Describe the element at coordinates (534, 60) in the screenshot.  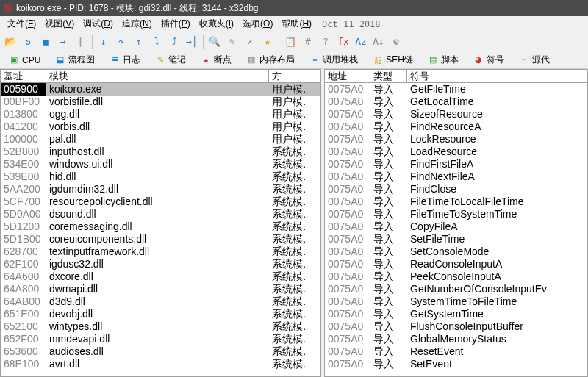
I see `tab-source: ○源代` at that location.